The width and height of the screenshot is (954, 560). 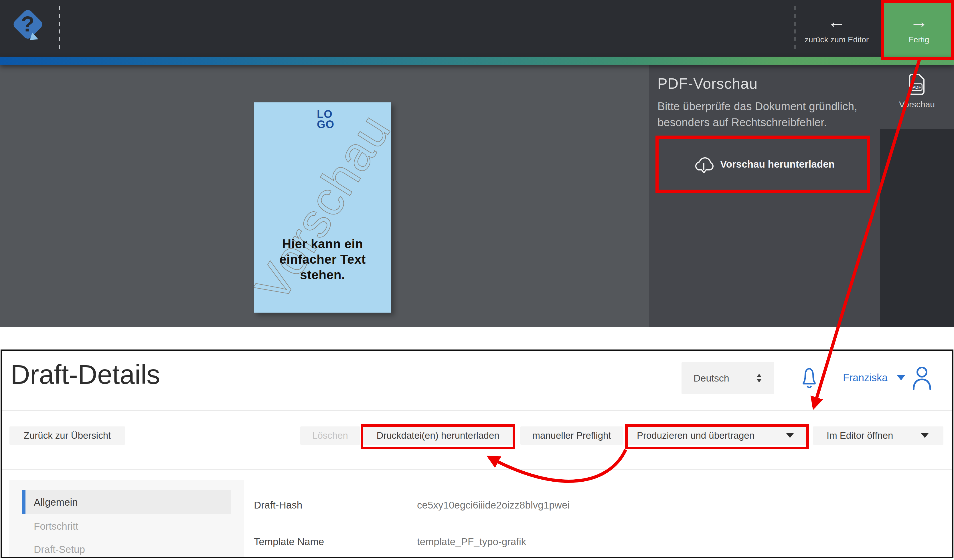 What do you see at coordinates (708, 83) in the screenshot?
I see `panel-title: PDF-Vorschau` at bounding box center [708, 83].